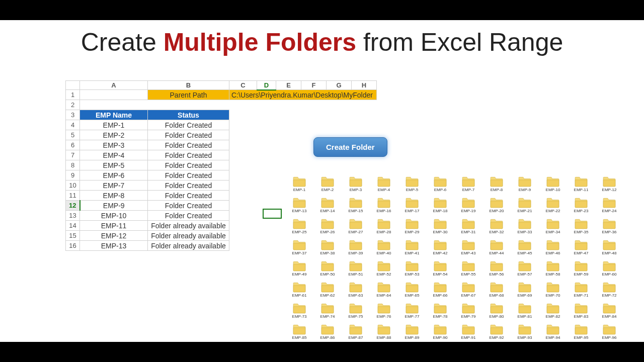  What do you see at coordinates (339, 85) in the screenshot?
I see `col-G: G` at bounding box center [339, 85].